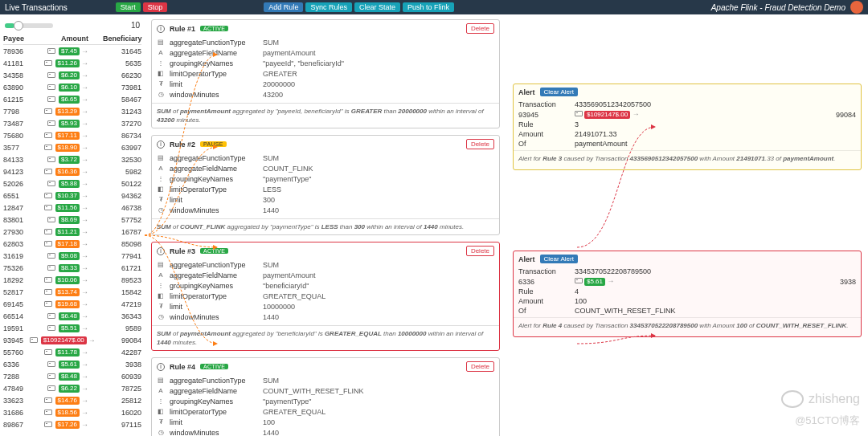 The height and width of the screenshot is (436, 868). I want to click on info-icon: i, so click(161, 145).